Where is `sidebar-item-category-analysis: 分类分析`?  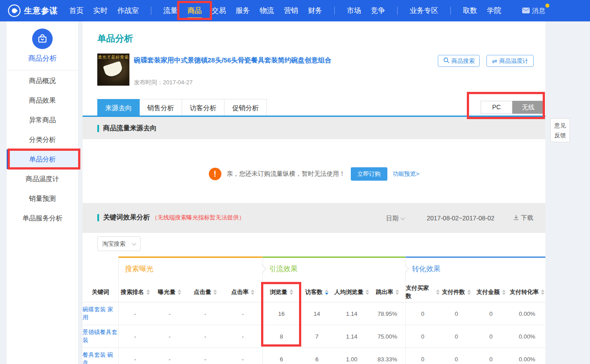 sidebar-item-category-analysis: 分类分析 is located at coordinates (42, 140).